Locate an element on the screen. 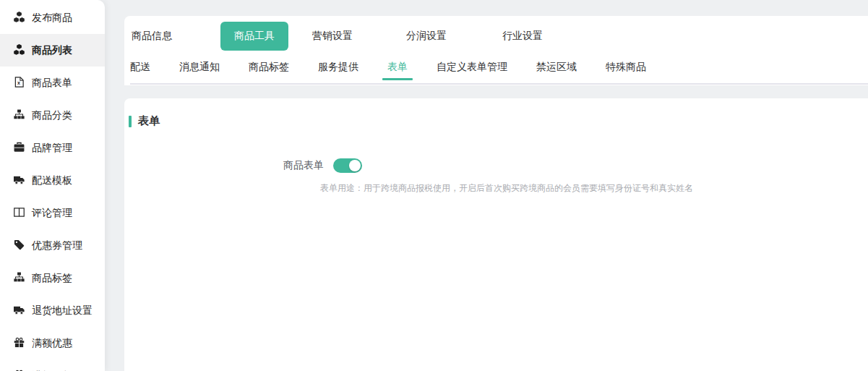 This screenshot has width=868, height=371. sidebar: 发布商品 商品列表 x 商品表单 商品分类 品牌管理 配送模板 评论管理 优惠券… is located at coordinates (52, 185).